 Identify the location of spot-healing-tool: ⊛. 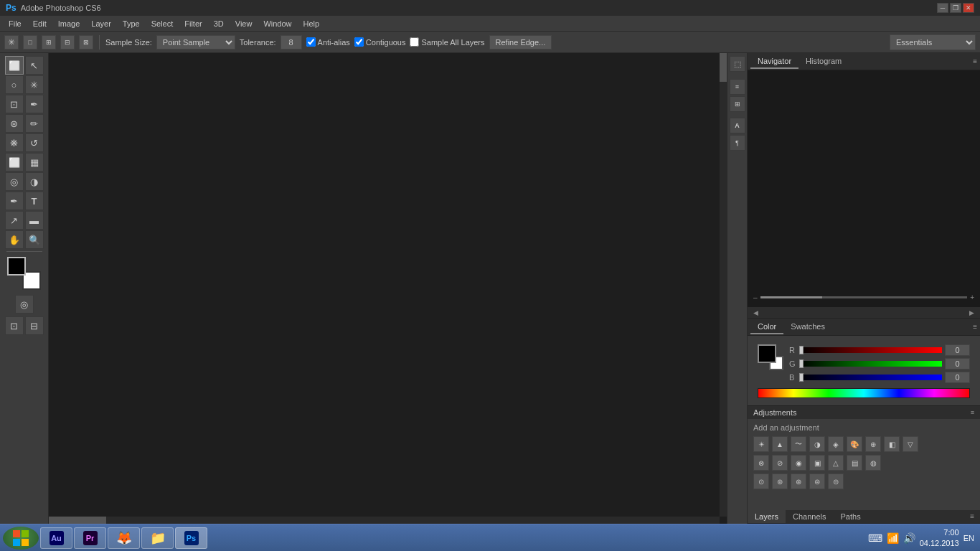
(14, 123).